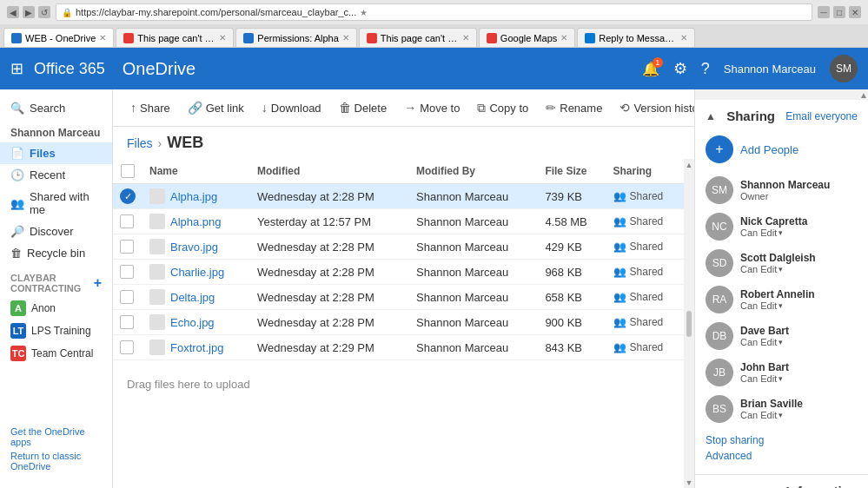 The width and height of the screenshot is (868, 488). I want to click on info-collapse: ▲, so click(711, 487).